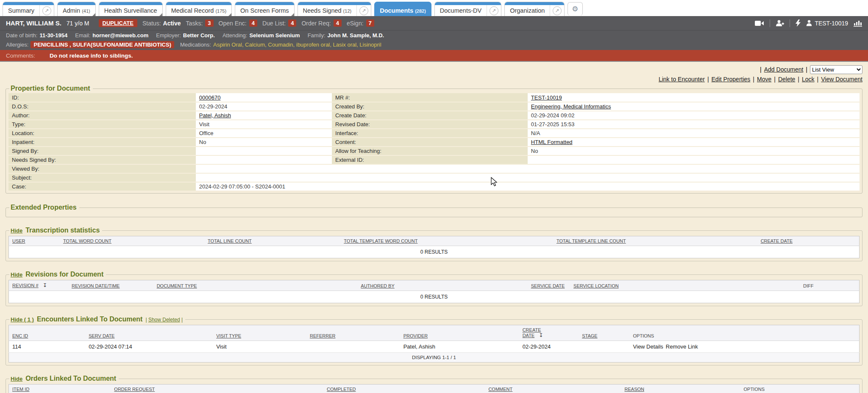 The image size is (868, 393). What do you see at coordinates (548, 286) in the screenshot?
I see `col-service-date: SERVICE DATE` at bounding box center [548, 286].